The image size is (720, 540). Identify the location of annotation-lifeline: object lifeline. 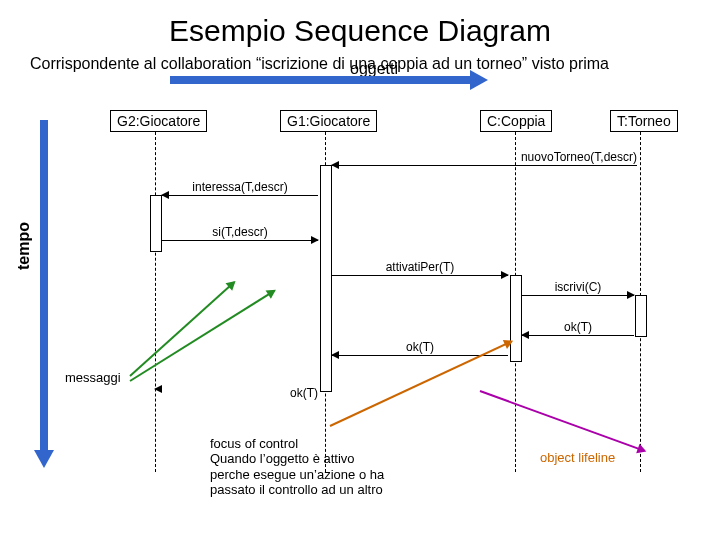
(578, 458).